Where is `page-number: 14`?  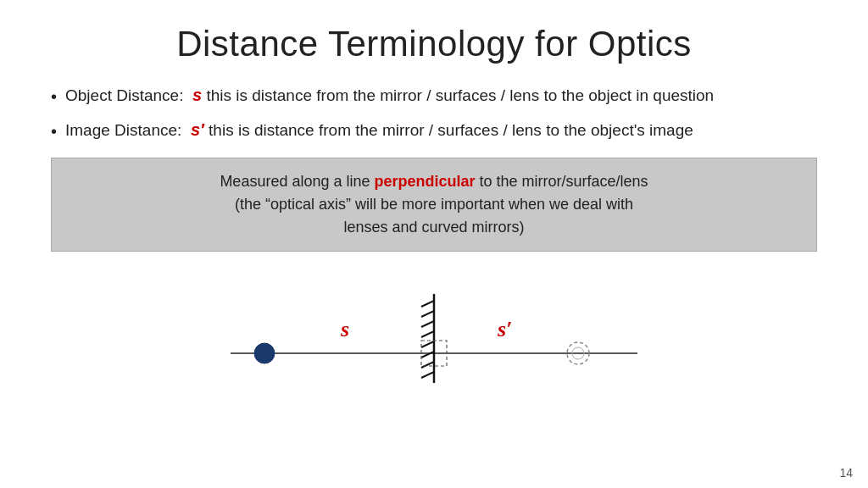
page-number: 14 is located at coordinates (846, 473).